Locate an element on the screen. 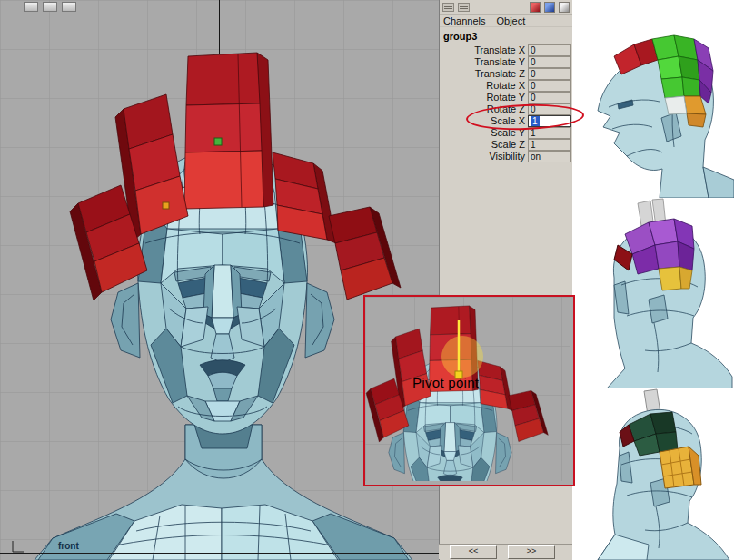  channel-box-toolbar is located at coordinates (506, 7).